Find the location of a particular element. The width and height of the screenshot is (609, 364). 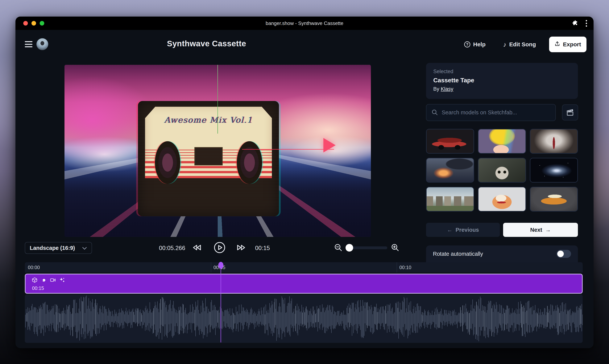

current-time: 00:05.266 is located at coordinates (172, 248).